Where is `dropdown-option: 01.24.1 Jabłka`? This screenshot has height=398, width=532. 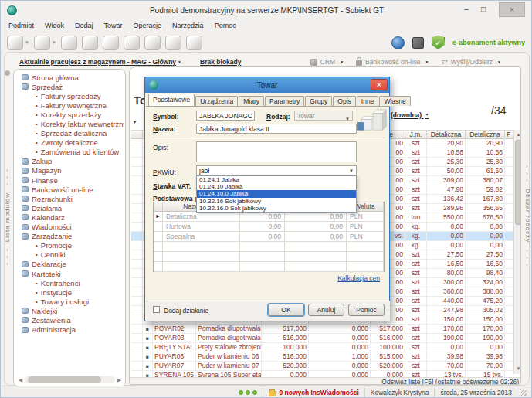
dropdown-option: 01.24.1 Jabłka is located at coordinates (276, 179).